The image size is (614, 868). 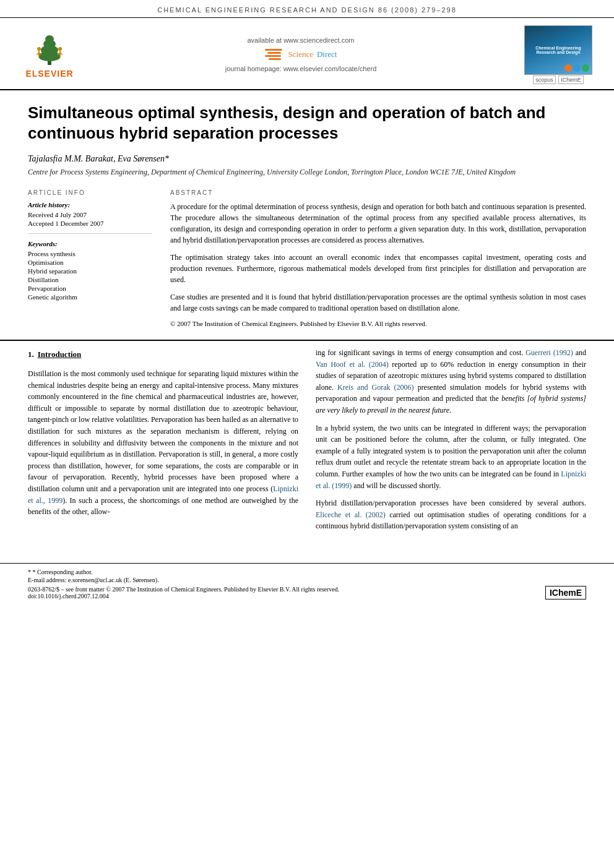 I want to click on received-date: Received 4 July 2007, so click(x=90, y=215).